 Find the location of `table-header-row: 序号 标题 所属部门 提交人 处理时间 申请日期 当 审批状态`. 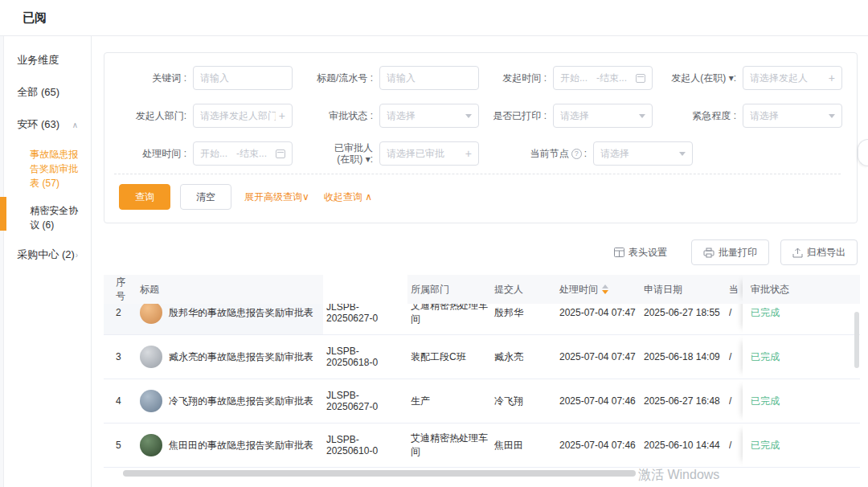

table-header-row: 序号 标题 所属部门 提交人 处理时间 申请日期 当 审批状态 is located at coordinates (482, 289).